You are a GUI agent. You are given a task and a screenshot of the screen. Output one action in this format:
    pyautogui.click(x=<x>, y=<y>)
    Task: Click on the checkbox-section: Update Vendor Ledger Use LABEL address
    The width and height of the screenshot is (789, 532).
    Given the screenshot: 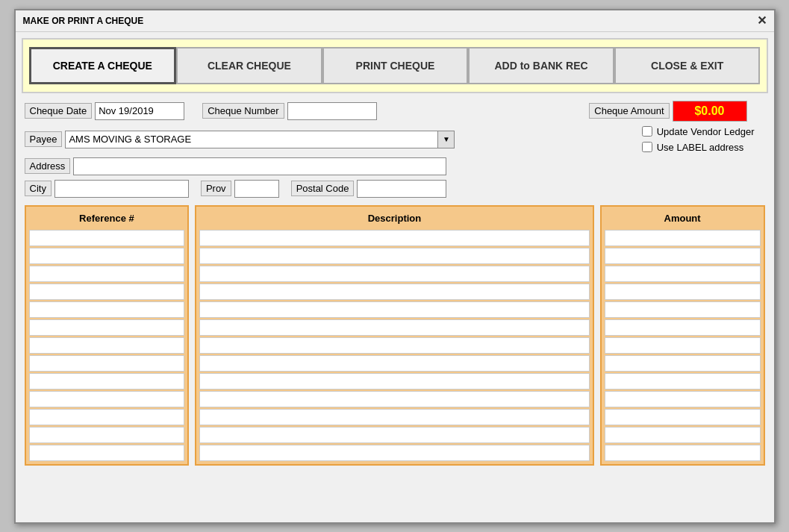 What is the action you would take?
    pyautogui.click(x=699, y=140)
    